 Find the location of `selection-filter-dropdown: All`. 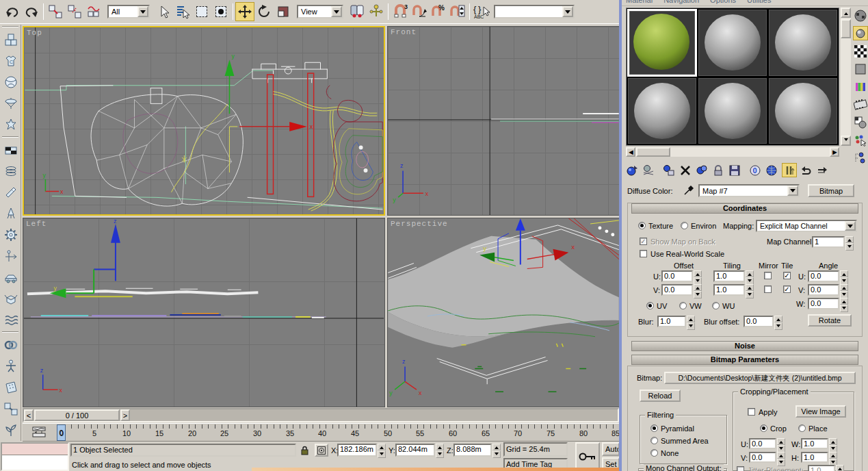

selection-filter-dropdown: All is located at coordinates (129, 12).